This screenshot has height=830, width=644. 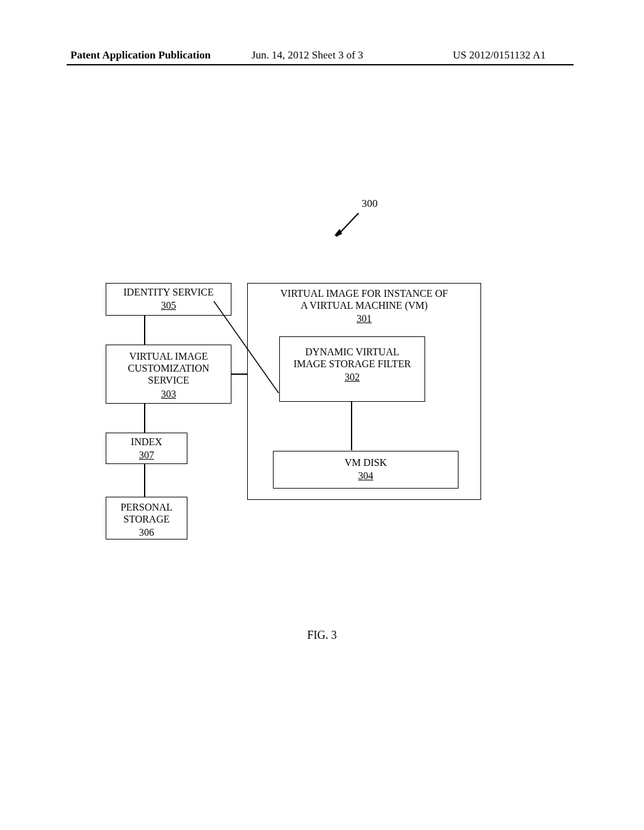 What do you see at coordinates (147, 455) in the screenshot?
I see `box-number: 307` at bounding box center [147, 455].